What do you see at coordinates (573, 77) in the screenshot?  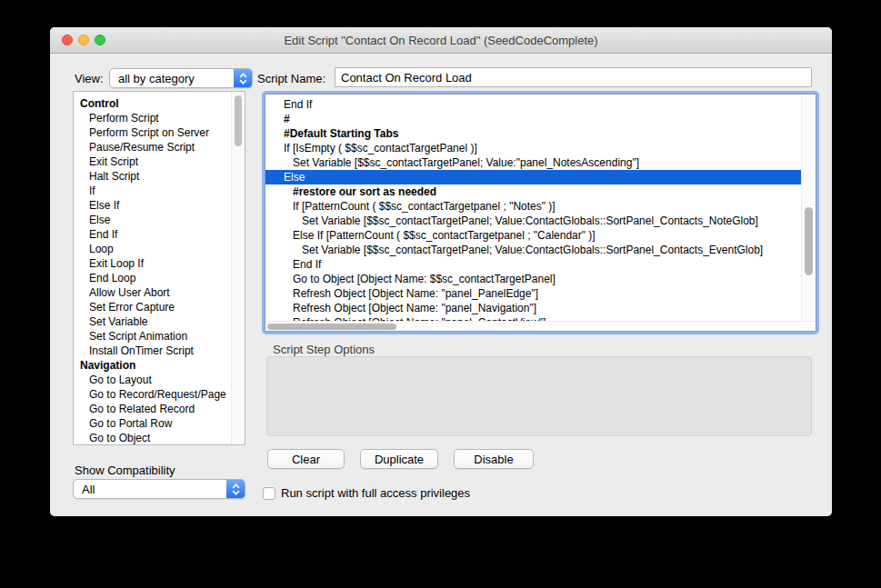 I see `script-name-input` at bounding box center [573, 77].